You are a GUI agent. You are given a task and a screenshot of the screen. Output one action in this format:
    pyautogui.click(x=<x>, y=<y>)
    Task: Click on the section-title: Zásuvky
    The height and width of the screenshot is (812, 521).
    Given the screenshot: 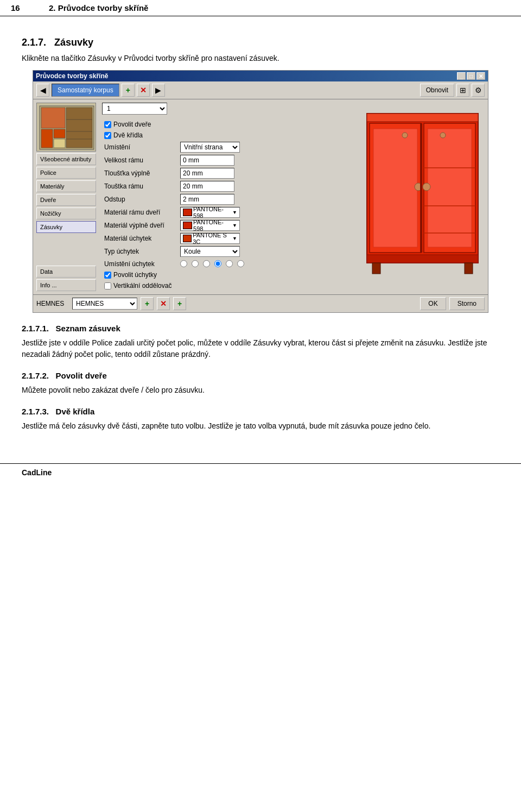 What is the action you would take?
    pyautogui.click(x=74, y=42)
    